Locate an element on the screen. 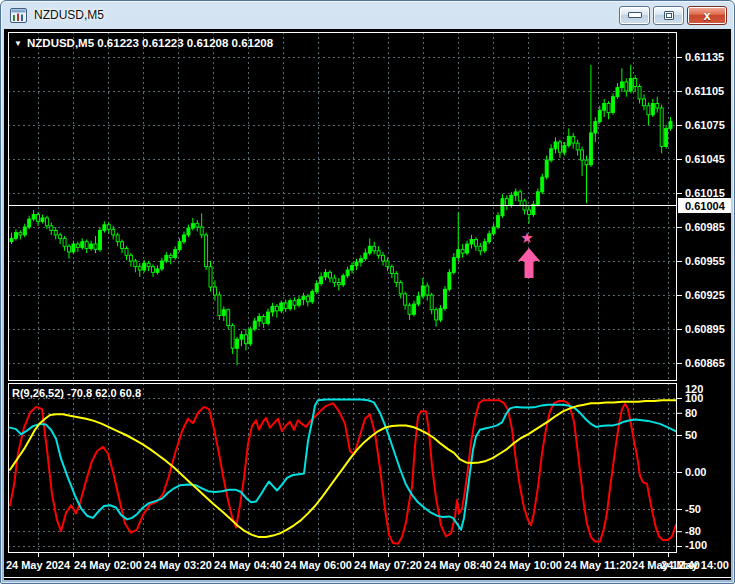 This screenshot has height=584, width=735. price-tick-label: 0.61135 is located at coordinates (704, 57).